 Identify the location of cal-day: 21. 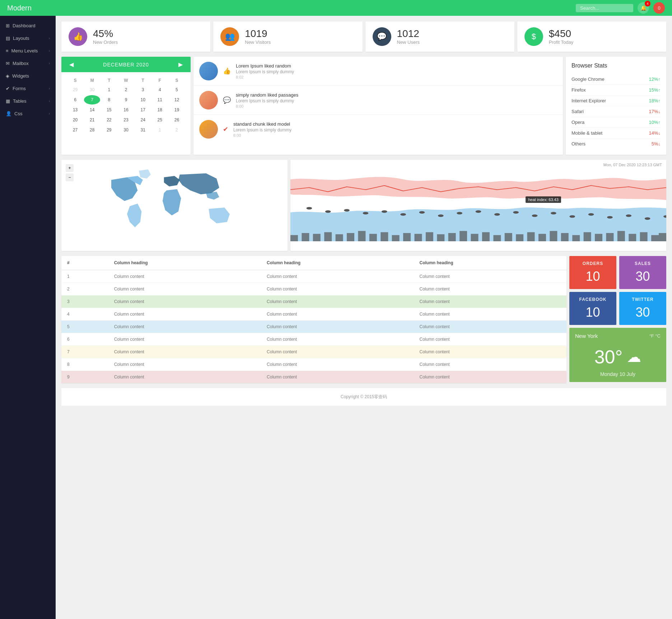
(92, 120).